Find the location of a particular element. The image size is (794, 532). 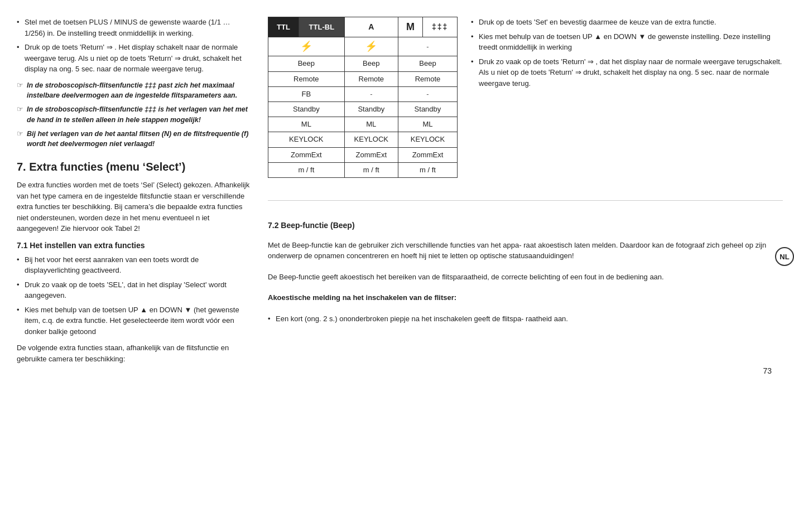

table-row: m / ft m / ft m / ft is located at coordinates (363, 170).